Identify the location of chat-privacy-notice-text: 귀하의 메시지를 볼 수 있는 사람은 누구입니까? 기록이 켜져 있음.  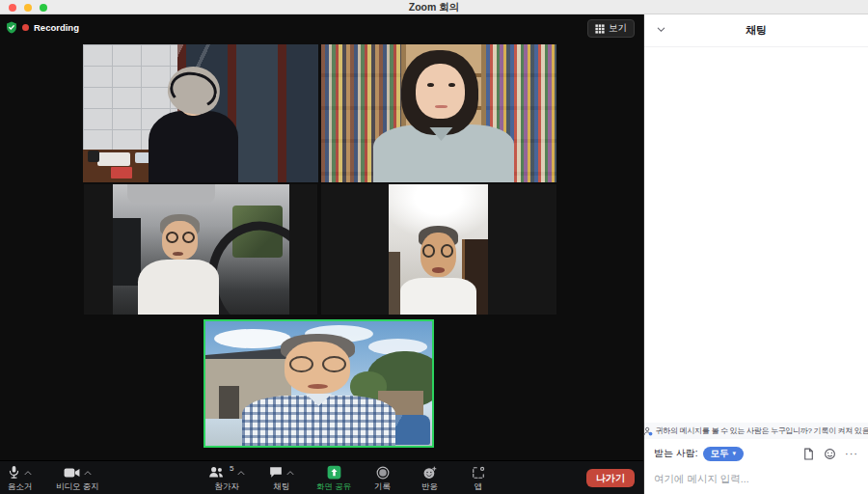
(762, 430).